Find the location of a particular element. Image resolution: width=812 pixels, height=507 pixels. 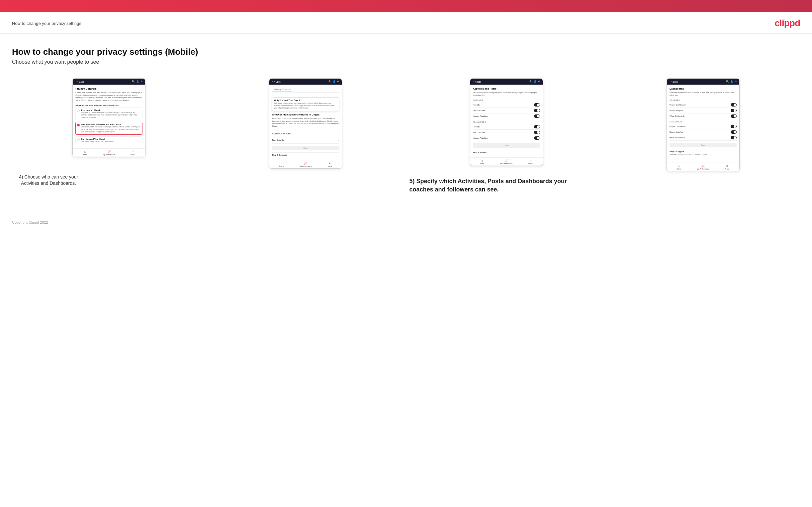

mock4-back: ‹ < Back is located at coordinates (674, 82).